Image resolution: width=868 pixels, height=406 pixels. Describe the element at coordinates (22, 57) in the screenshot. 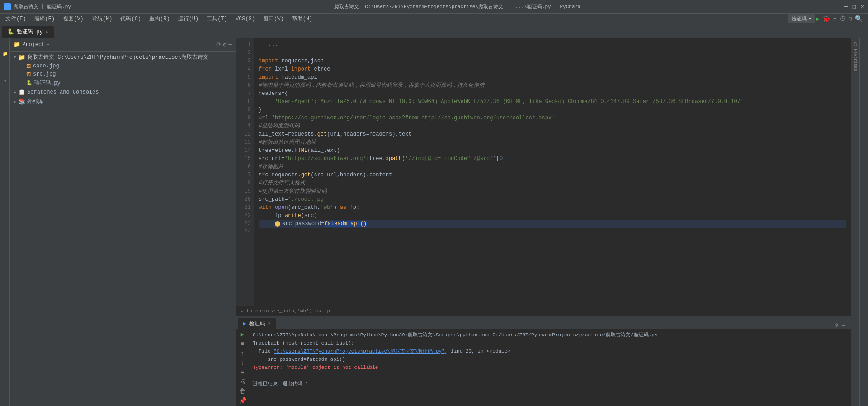

I see `folder-icon: 📁` at that location.